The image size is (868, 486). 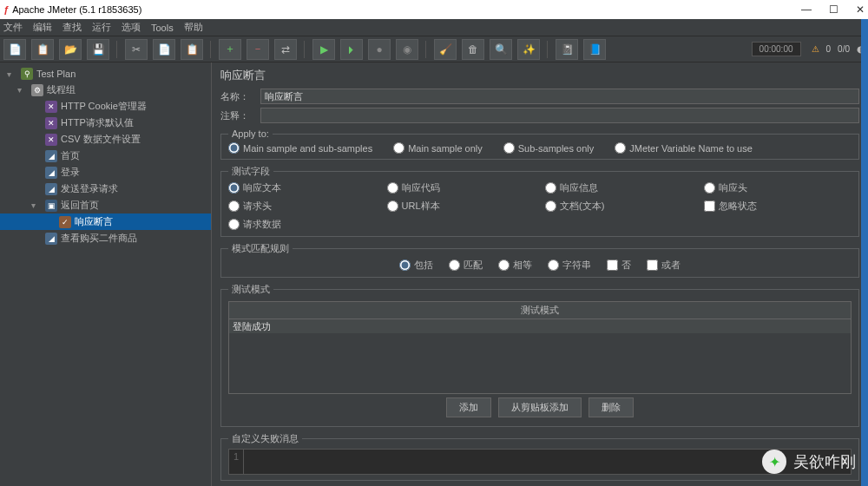 What do you see at coordinates (569, 266) in the screenshot?
I see `rule-substring: 字符串` at bounding box center [569, 266].